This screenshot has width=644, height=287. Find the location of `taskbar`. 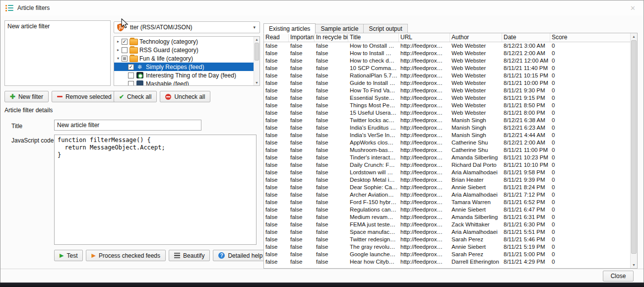

taskbar is located at coordinates (322, 285).